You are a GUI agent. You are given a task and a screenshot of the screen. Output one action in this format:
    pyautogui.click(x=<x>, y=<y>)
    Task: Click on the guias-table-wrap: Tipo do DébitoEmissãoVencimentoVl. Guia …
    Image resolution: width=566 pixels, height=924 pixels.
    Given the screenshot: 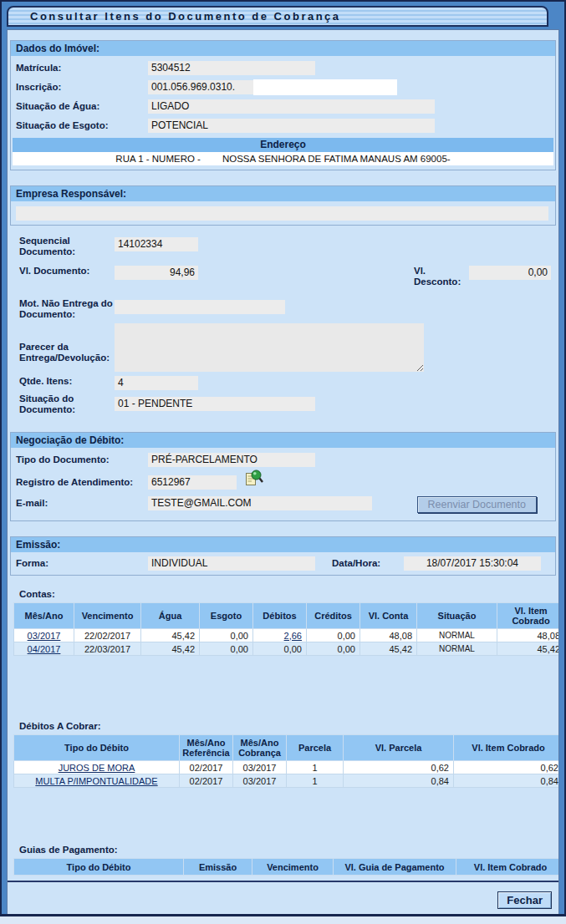 What is the action you would take?
    pyautogui.click(x=283, y=867)
    